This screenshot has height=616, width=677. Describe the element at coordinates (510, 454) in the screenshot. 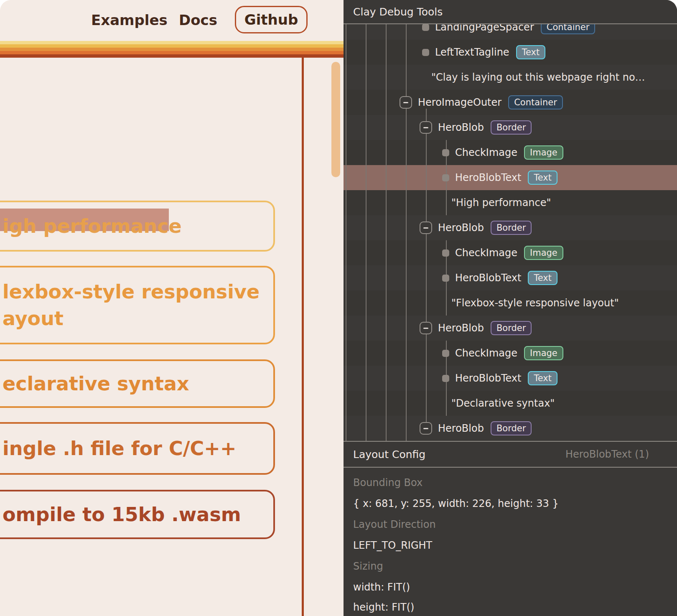

I see `layout-config-header: Layout Config HeroBlobText (1)` at that location.